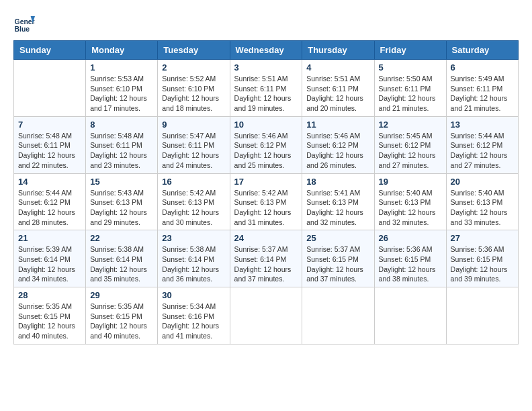  I want to click on day-number: 25, so click(338, 238).